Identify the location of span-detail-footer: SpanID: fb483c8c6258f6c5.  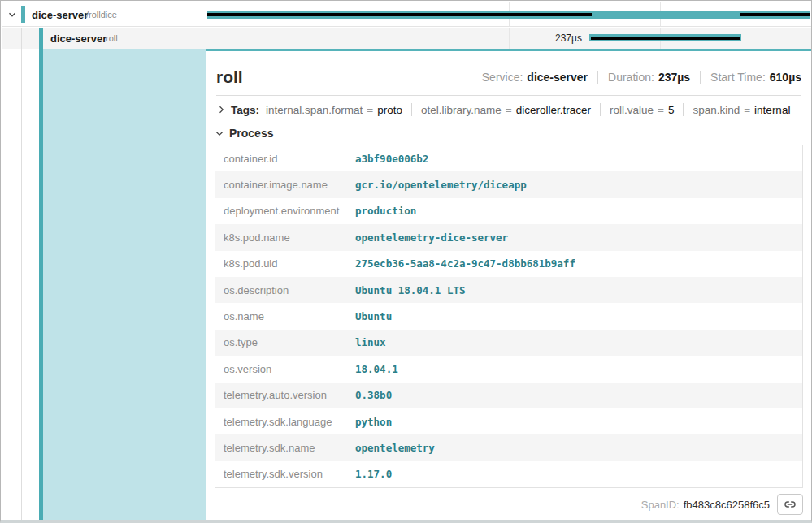
(509, 502).